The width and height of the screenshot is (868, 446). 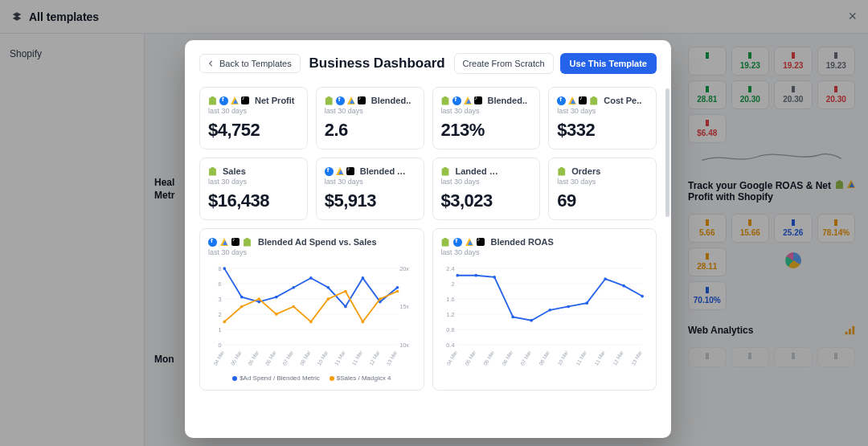 What do you see at coordinates (608, 63) in the screenshot?
I see `use-this-template-button: Use This Template` at bounding box center [608, 63].